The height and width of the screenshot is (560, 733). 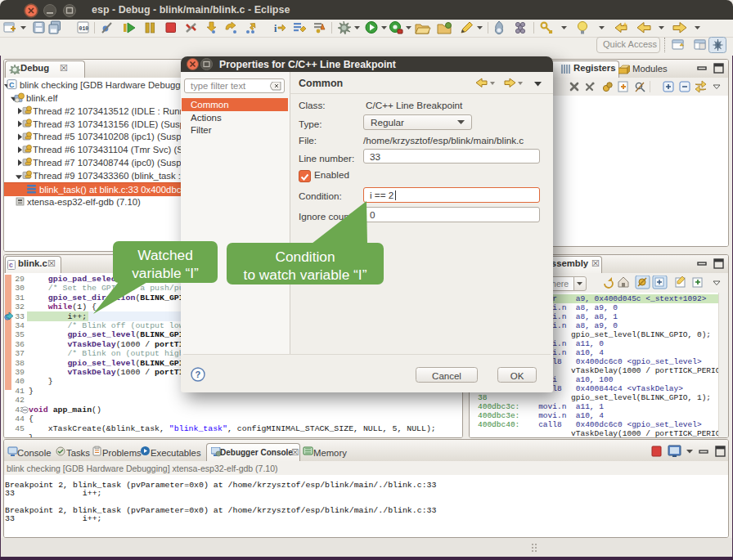 I want to click on svg-text: Watched, so click(x=165, y=255).